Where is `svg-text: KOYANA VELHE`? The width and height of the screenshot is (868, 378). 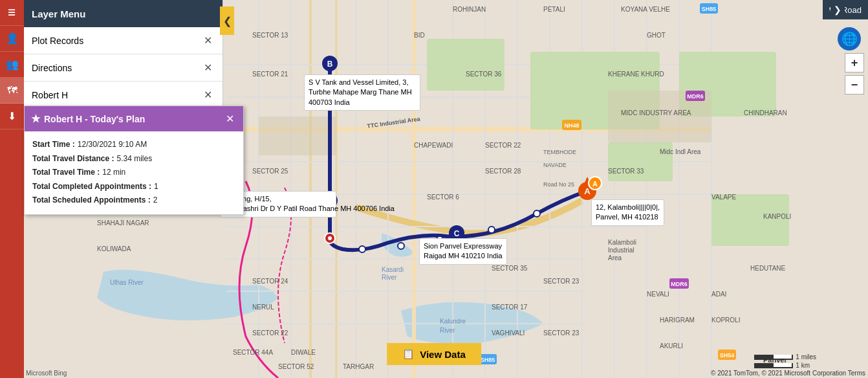 svg-text: KOYANA VELHE is located at coordinates (646, 9).